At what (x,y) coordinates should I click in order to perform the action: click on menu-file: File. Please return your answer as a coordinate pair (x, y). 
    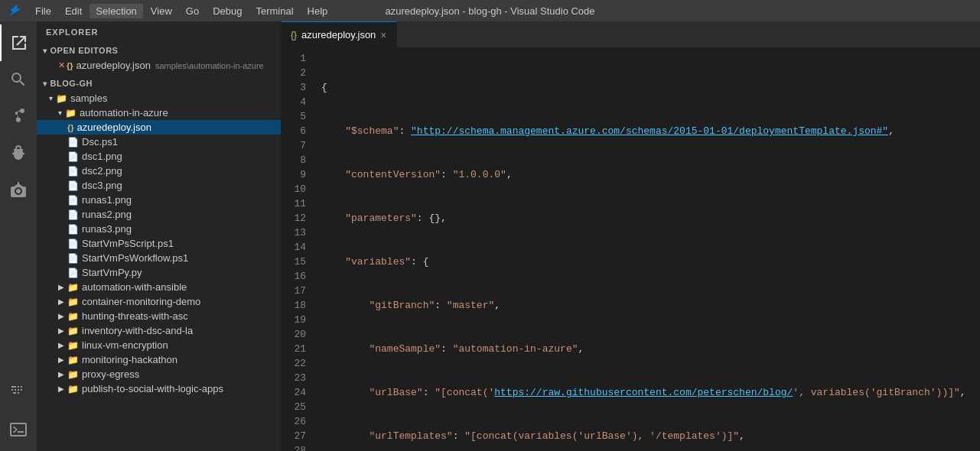
    Looking at the image, I should click on (43, 11).